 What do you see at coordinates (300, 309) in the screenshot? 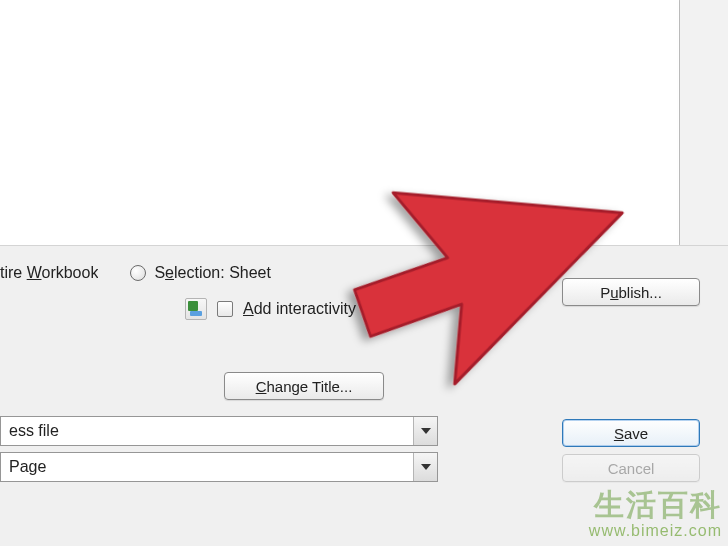
I see `add-interactivity-label: Add interactivity` at bounding box center [300, 309].